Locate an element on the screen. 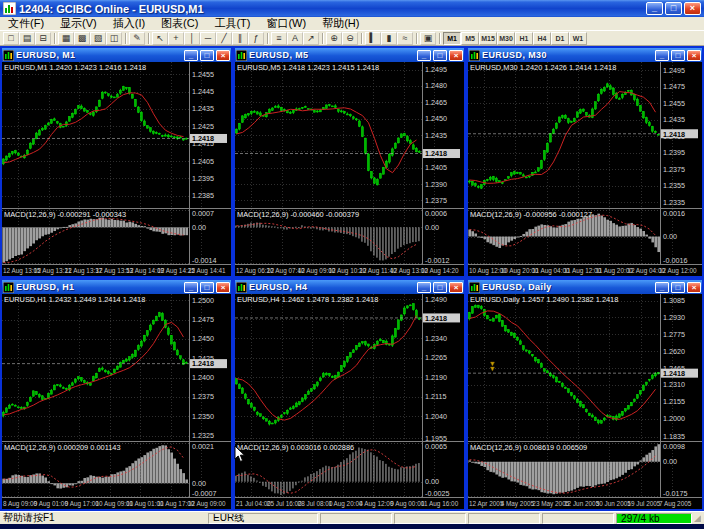  chart-window-titlebar-m30: EURUSD, M30_□× is located at coordinates (585, 55).